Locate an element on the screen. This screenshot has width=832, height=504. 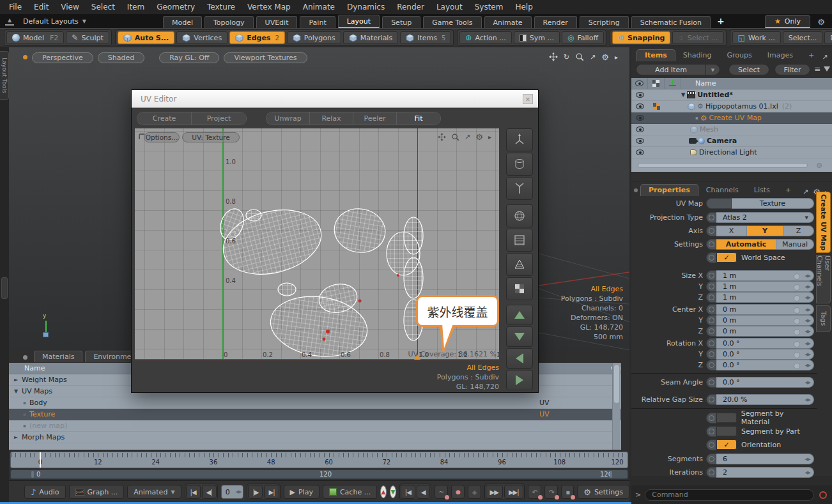
side-tab-user-channels: User Channels is located at coordinates (823, 279).